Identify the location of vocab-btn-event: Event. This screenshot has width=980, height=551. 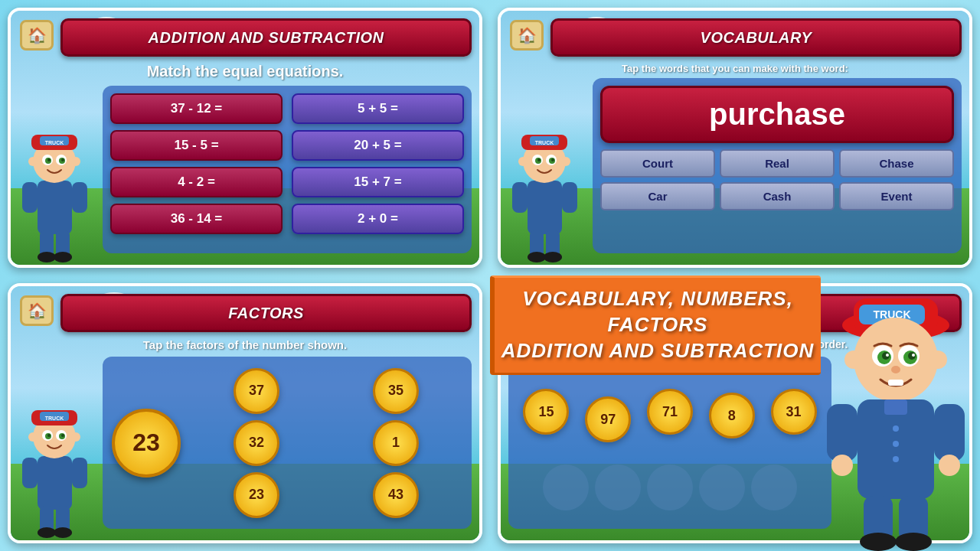
(897, 196).